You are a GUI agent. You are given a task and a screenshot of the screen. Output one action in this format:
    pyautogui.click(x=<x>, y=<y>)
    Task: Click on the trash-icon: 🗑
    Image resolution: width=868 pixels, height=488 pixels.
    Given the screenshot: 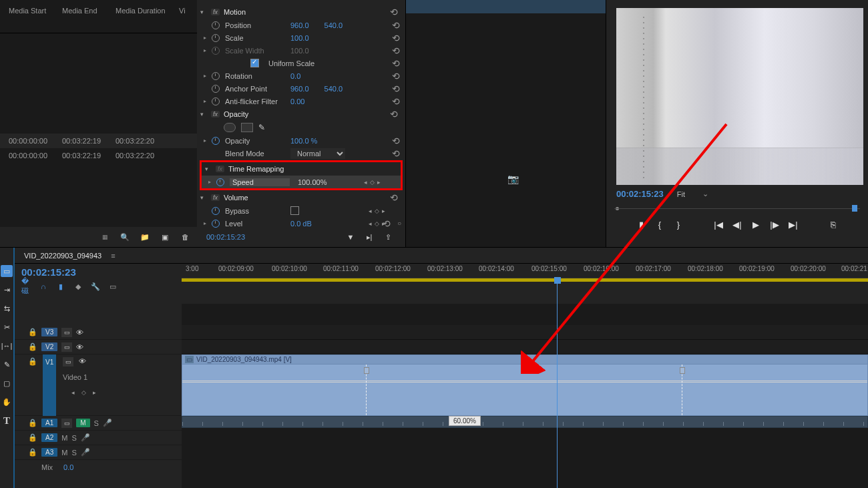 What is the action you would take?
    pyautogui.click(x=185, y=237)
    